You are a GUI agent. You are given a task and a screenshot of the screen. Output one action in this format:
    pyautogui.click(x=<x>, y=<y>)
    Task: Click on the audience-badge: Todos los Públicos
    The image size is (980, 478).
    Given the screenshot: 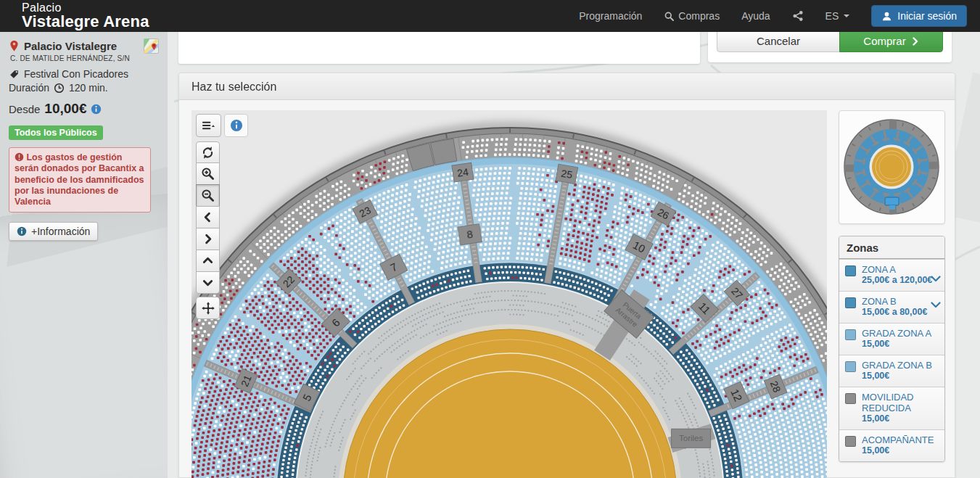 What is the action you would take?
    pyautogui.click(x=56, y=133)
    